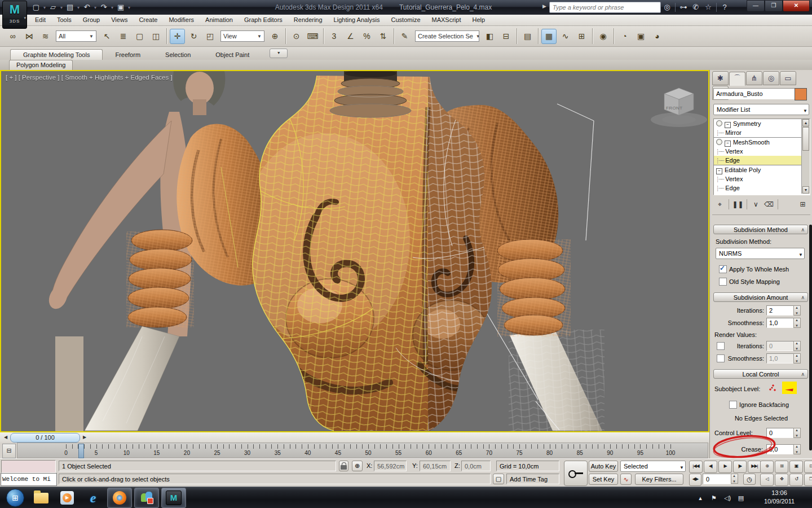  What do you see at coordinates (67, 498) in the screenshot?
I see `media-player-icon: ▶` at bounding box center [67, 498].